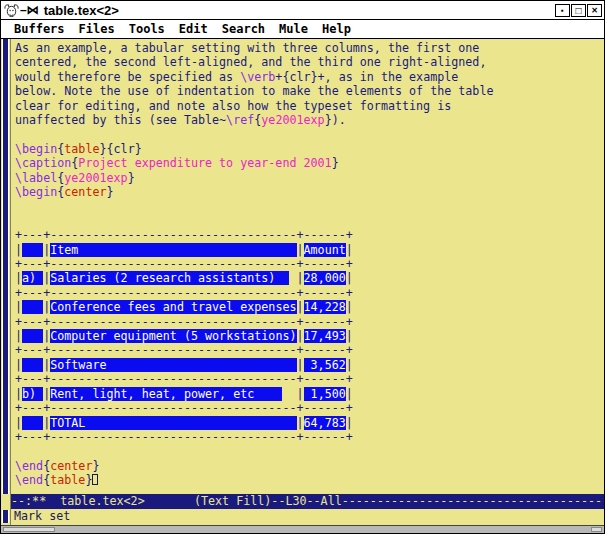 The height and width of the screenshot is (534, 605). Describe the element at coordinates (310, 480) in the screenshot. I see `latex-end-table: \end{table}` at that location.